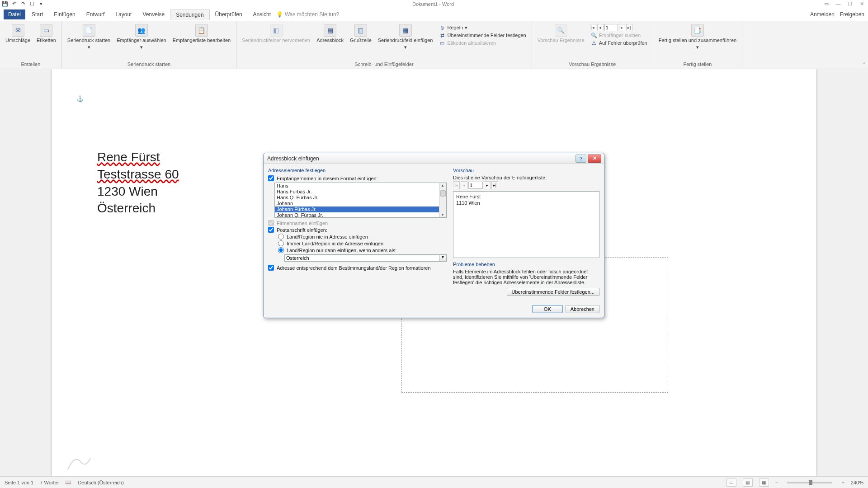 The height and width of the screenshot is (488, 868). What do you see at coordinates (443, 200) in the screenshot?
I see `list-scrollbar` at bounding box center [443, 200].